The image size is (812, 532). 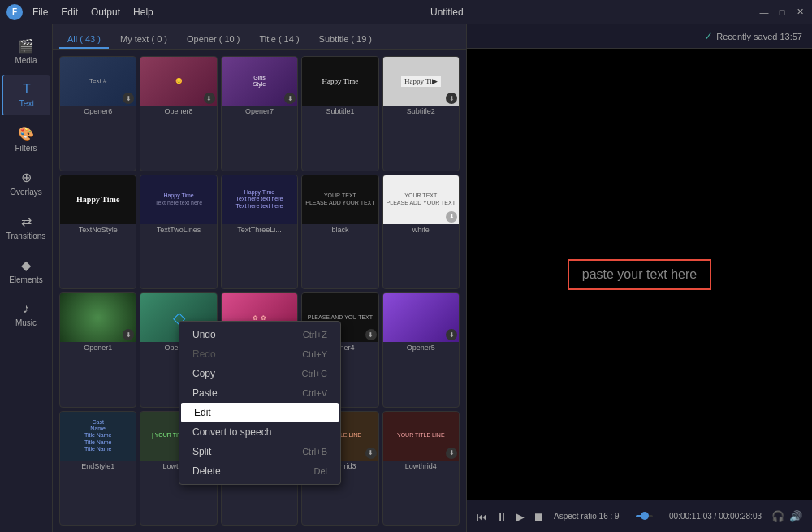 What do you see at coordinates (15, 12) in the screenshot?
I see `app-logo: F` at bounding box center [15, 12].